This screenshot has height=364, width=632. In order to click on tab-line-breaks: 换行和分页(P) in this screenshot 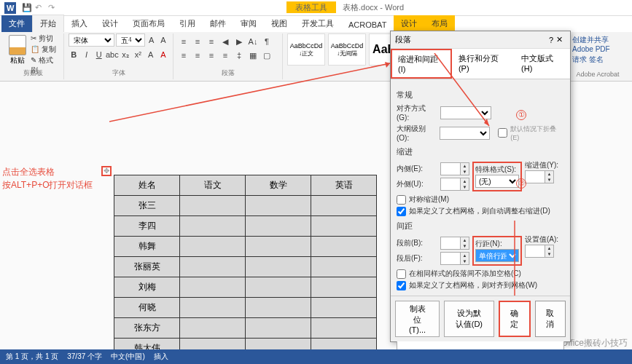, I will do `click(483, 64)`.